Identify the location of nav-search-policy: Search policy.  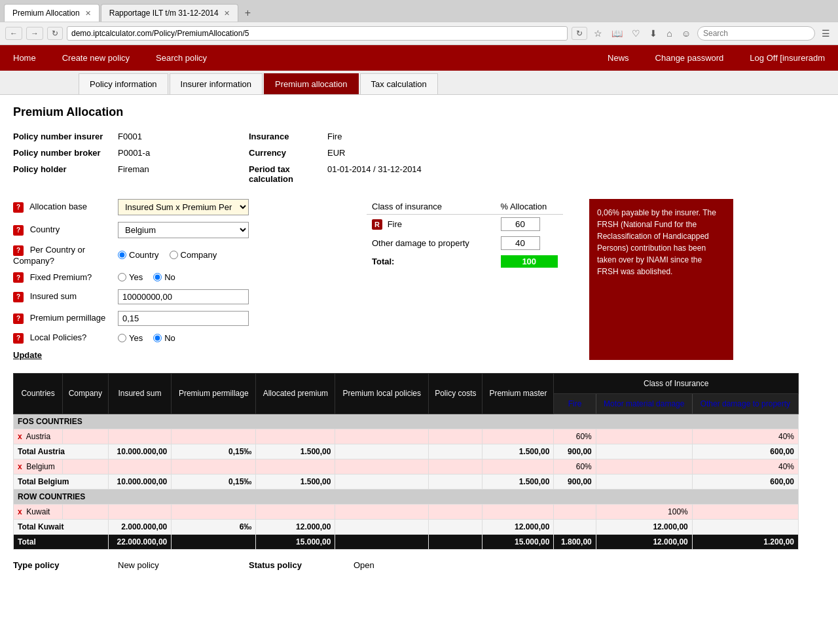
(181, 58).